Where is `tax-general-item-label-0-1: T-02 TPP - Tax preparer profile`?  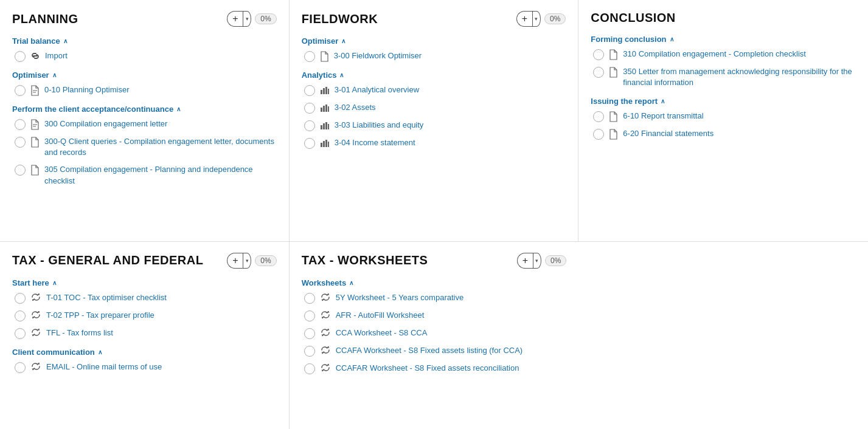
tax-general-item-label-0-1: T-02 TPP - Tax preparer profile is located at coordinates (100, 315).